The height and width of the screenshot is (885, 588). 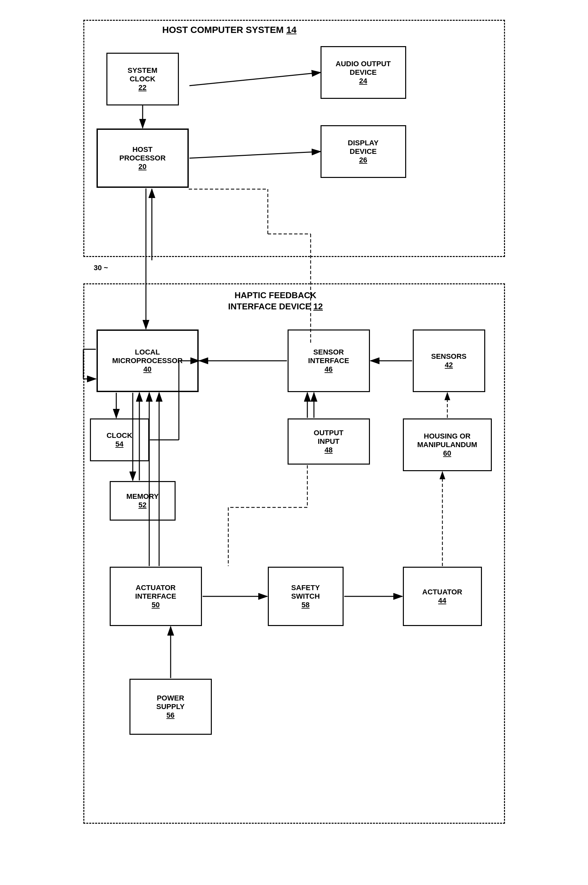 What do you see at coordinates (276, 301) in the screenshot?
I see `haptic-device-label: HAPTIC FEEDBACKINTERFACE DEVICE 12` at bounding box center [276, 301].